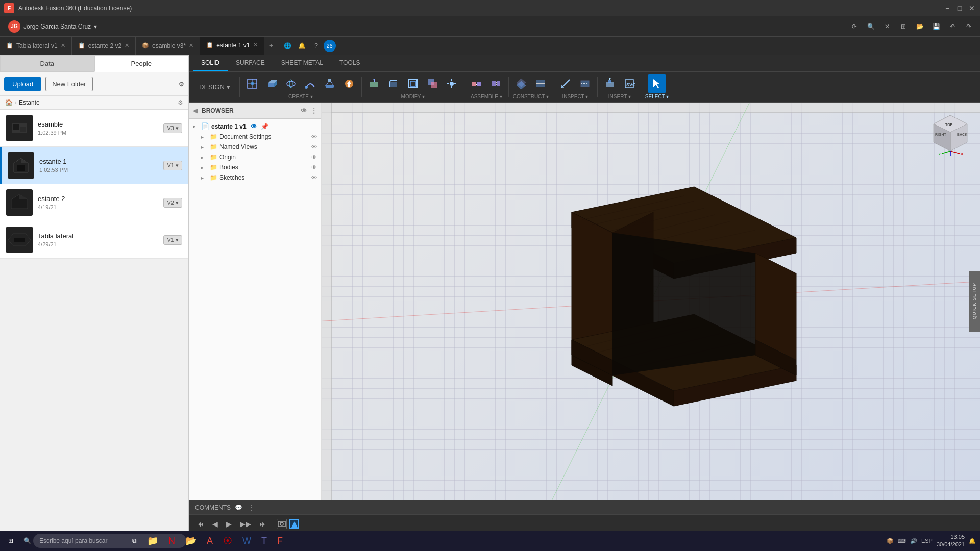  What do you see at coordinates (952, 27) in the screenshot?
I see `undo-button: ↶` at bounding box center [952, 27].